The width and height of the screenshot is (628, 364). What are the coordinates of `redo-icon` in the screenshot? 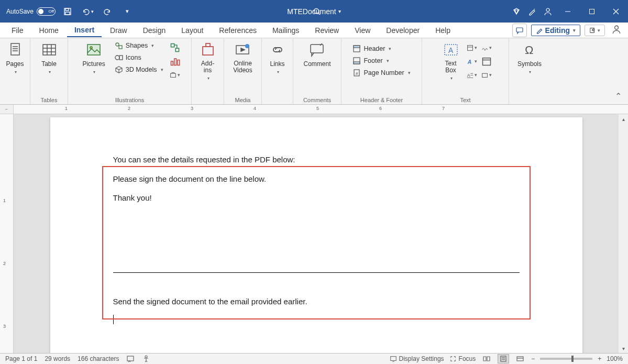 It's located at (107, 12).